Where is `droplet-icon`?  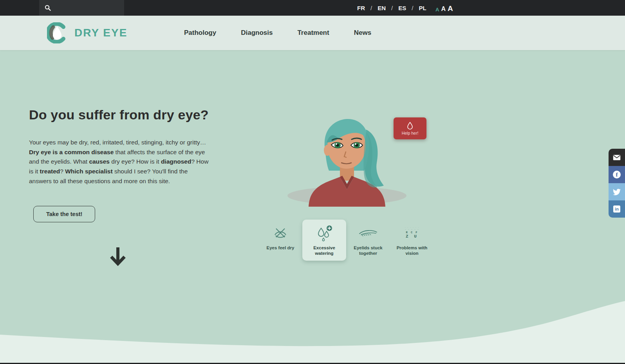
droplet-icon is located at coordinates (410, 126).